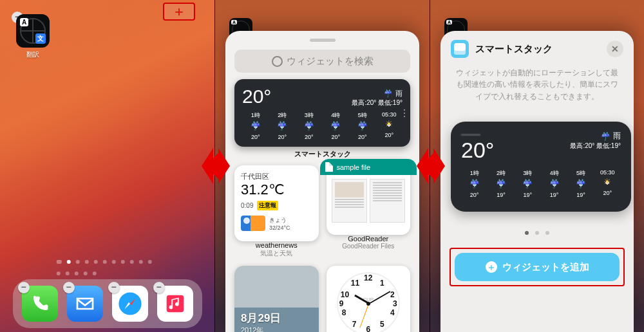  What do you see at coordinates (256, 97) in the screenshot?
I see `temp: 20°` at bounding box center [256, 97].